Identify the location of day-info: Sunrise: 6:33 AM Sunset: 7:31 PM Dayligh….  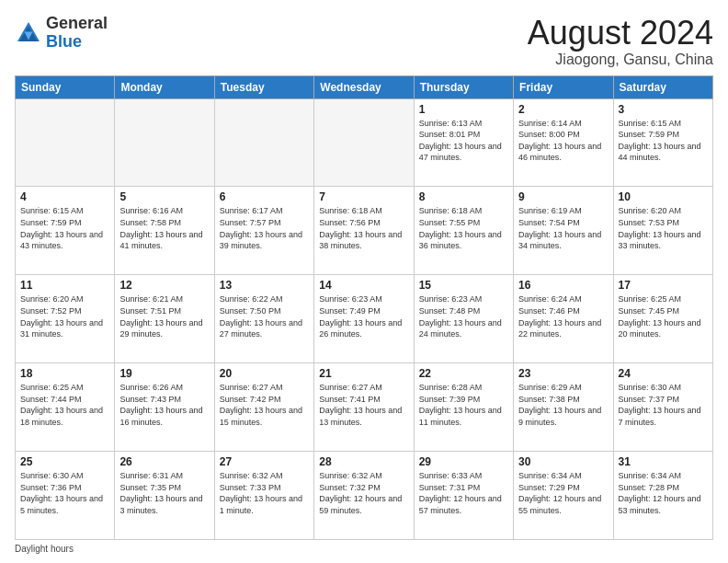
(463, 493).